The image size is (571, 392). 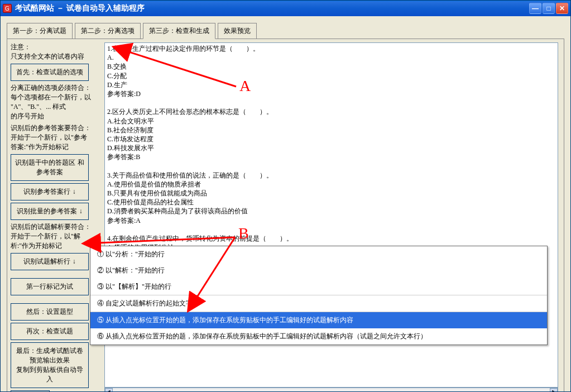 I want to click on btn-generate: 最后：生成考试酷试卷 预览输出效果 复制到剪贴板供自动导入, so click(x=50, y=365).